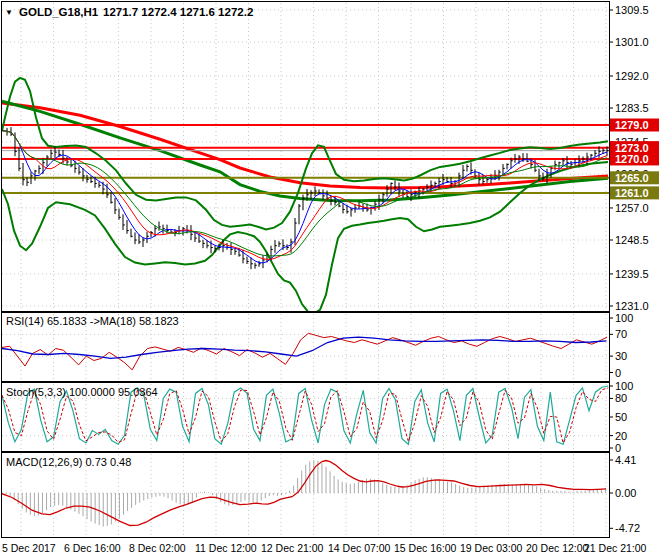 Image resolution: width=660 pixels, height=560 pixels. What do you see at coordinates (632, 178) in the screenshot?
I see `price-level-badge-text: 1265.0` at bounding box center [632, 178].